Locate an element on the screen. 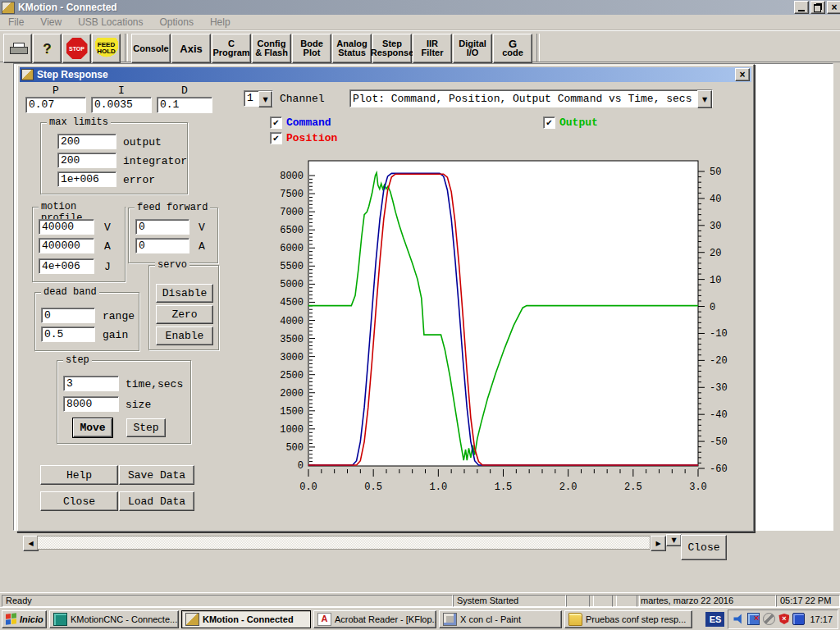  zero-button: Zero is located at coordinates (185, 315).